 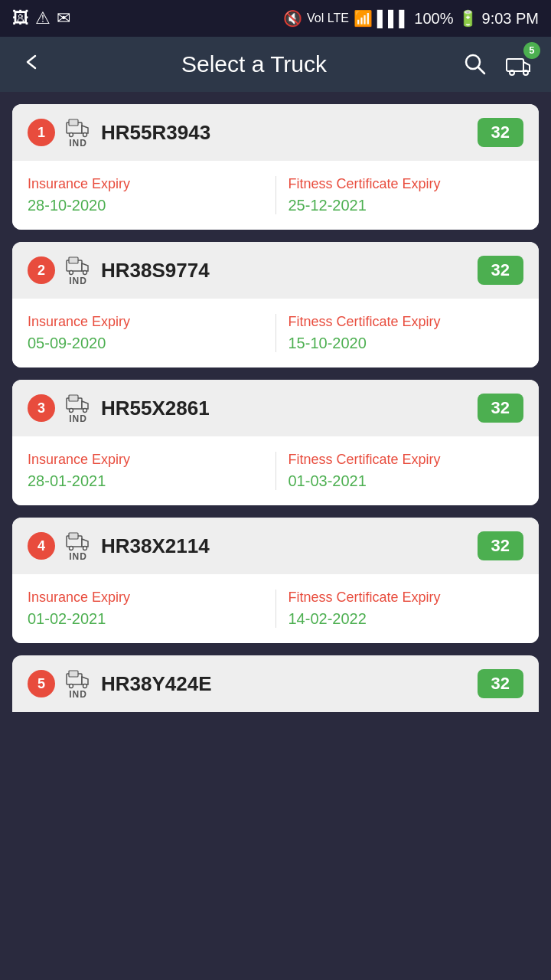 What do you see at coordinates (41, 546) in the screenshot?
I see `truck-index-badge: 4` at bounding box center [41, 546].